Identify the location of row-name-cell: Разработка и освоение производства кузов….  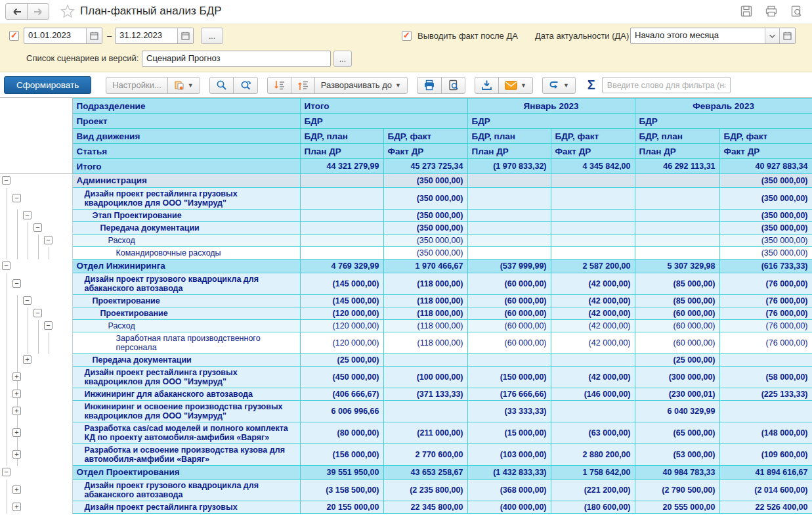
(186, 455).